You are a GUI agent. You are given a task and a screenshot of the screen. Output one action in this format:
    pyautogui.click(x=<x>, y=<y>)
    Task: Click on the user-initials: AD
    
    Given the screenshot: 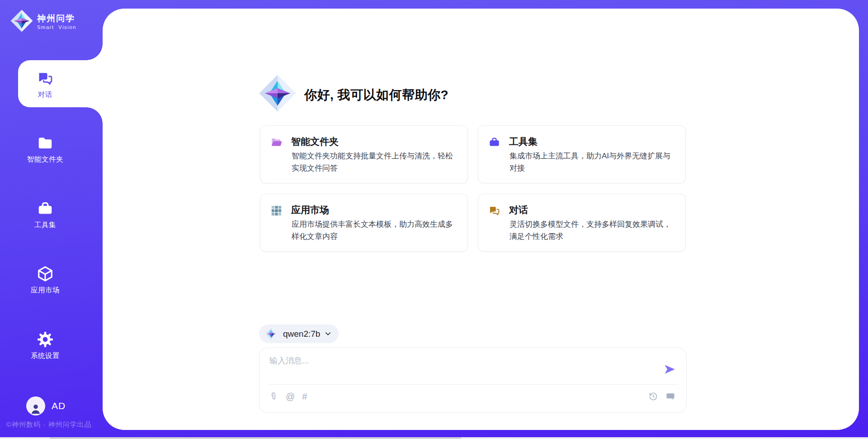 What is the action you would take?
    pyautogui.click(x=59, y=406)
    